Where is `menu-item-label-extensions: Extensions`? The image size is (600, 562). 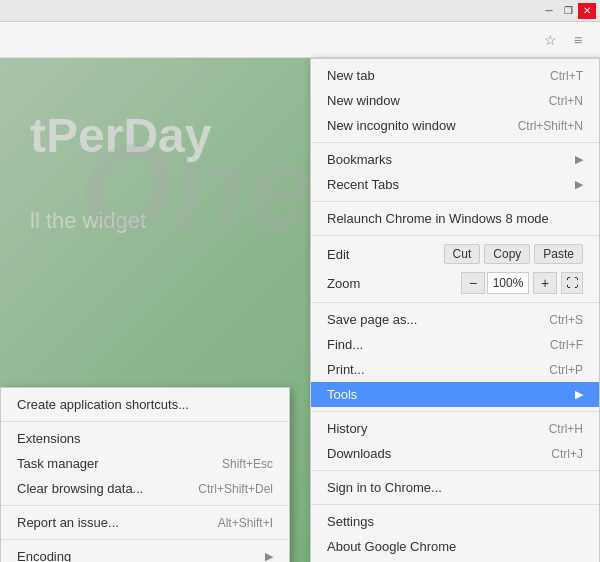
menu-item-label-extensions: Extensions is located at coordinates (145, 438).